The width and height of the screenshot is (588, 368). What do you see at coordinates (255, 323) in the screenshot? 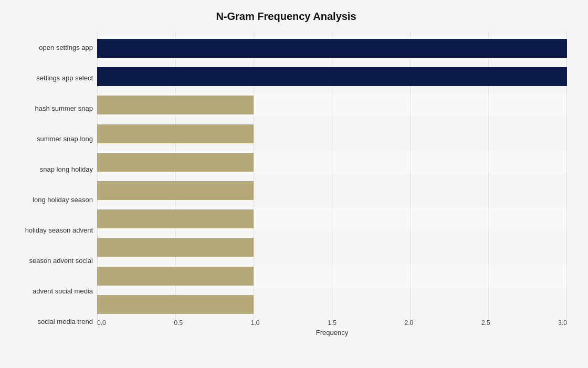
I see `x-tick: 1.0` at bounding box center [255, 323].